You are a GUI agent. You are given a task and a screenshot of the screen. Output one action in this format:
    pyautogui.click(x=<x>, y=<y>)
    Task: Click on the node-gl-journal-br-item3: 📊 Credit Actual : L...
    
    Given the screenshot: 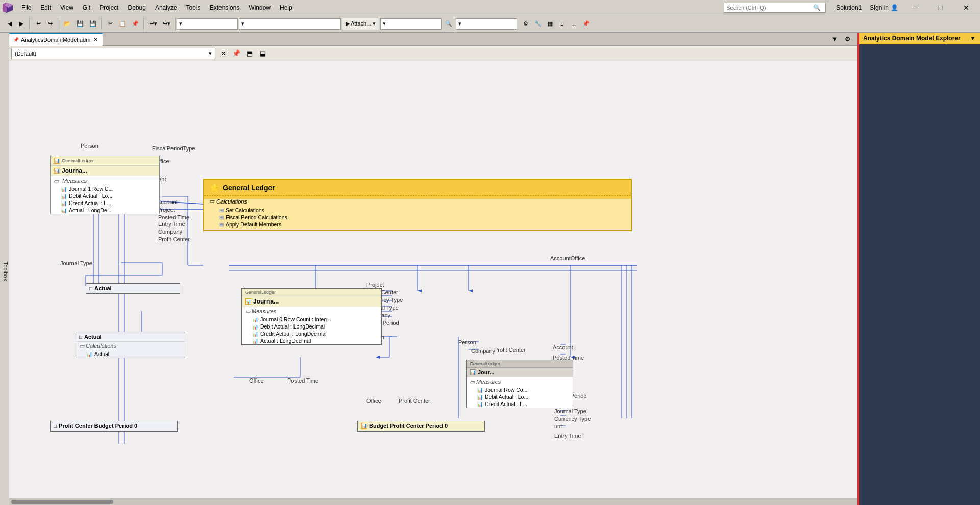 What is the action you would take?
    pyautogui.click(x=520, y=404)
    